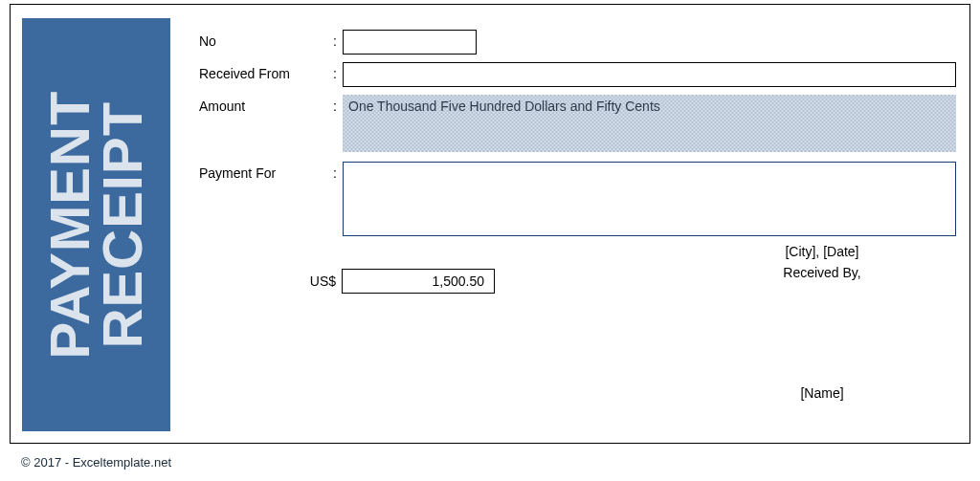 The width and height of the screenshot is (980, 481). I want to click on signature-section: [City], [Date] Received By, [Name], so click(822, 322).